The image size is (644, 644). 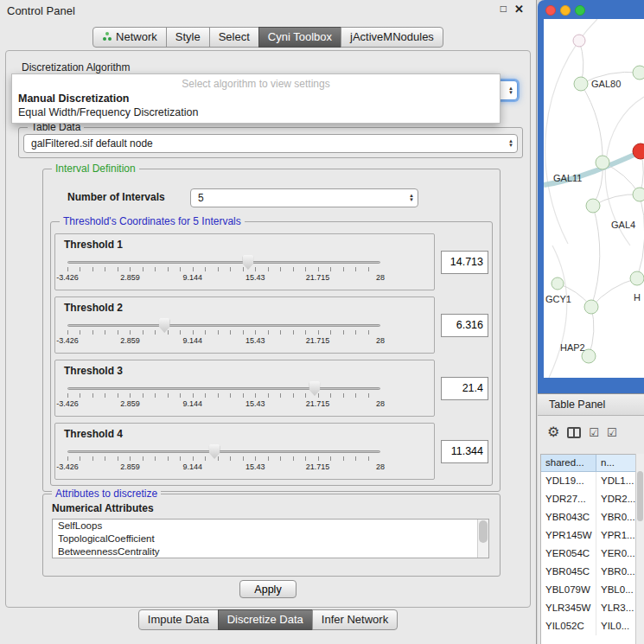 I want to click on cell-shared-name: YIL052C, so click(x=569, y=626).